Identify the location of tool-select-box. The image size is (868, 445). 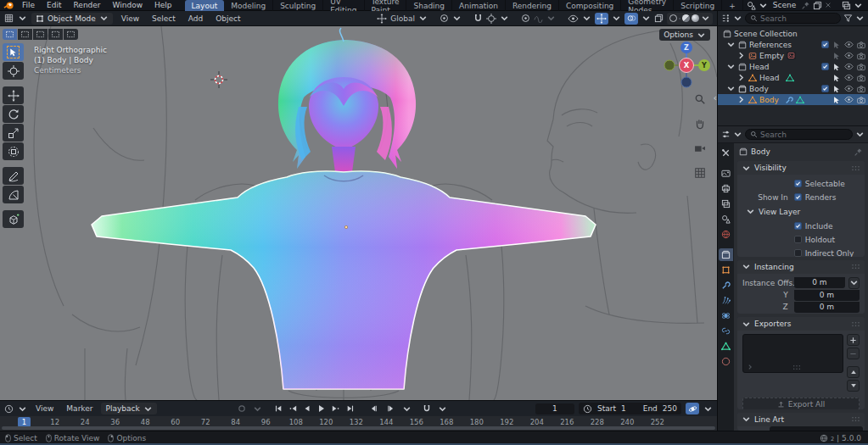
(14, 53).